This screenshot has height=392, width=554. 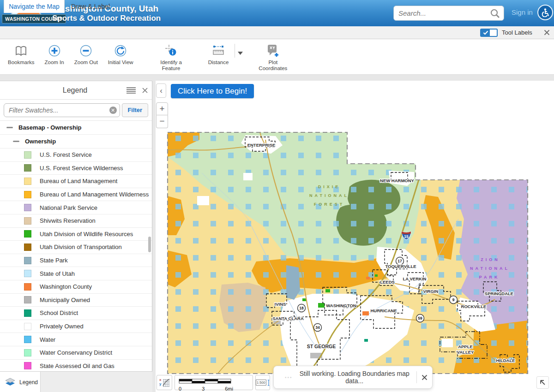 I want to click on route-18-shield: 18, so click(x=302, y=308).